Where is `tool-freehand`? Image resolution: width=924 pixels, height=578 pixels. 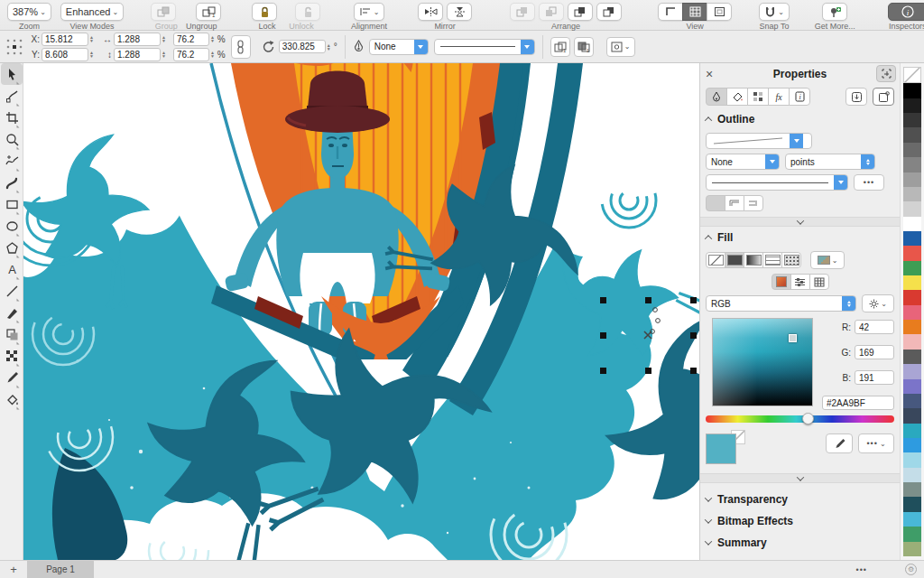 tool-freehand is located at coordinates (12, 161).